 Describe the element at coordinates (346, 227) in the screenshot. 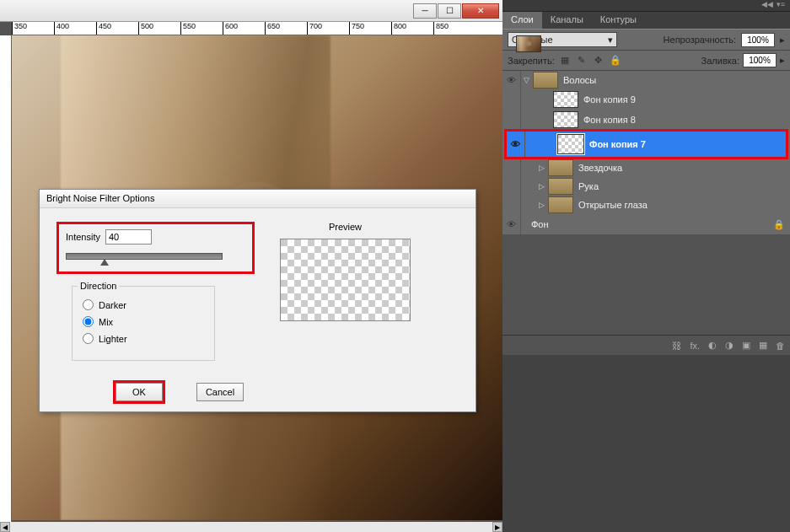

I see `preview-label: Preview` at that location.